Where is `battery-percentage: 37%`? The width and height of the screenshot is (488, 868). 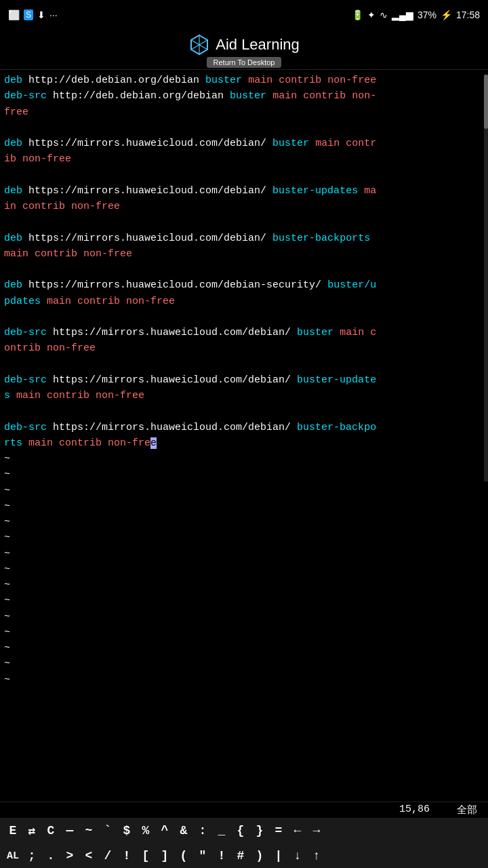
battery-percentage: 37% is located at coordinates (427, 15).